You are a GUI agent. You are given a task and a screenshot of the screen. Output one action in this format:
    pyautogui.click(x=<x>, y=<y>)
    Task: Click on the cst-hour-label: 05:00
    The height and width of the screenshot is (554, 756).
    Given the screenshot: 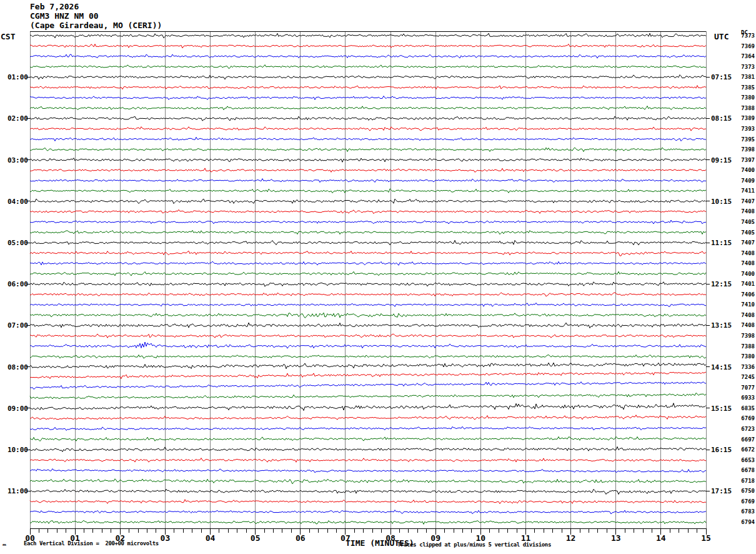 What is the action you would take?
    pyautogui.click(x=14, y=243)
    